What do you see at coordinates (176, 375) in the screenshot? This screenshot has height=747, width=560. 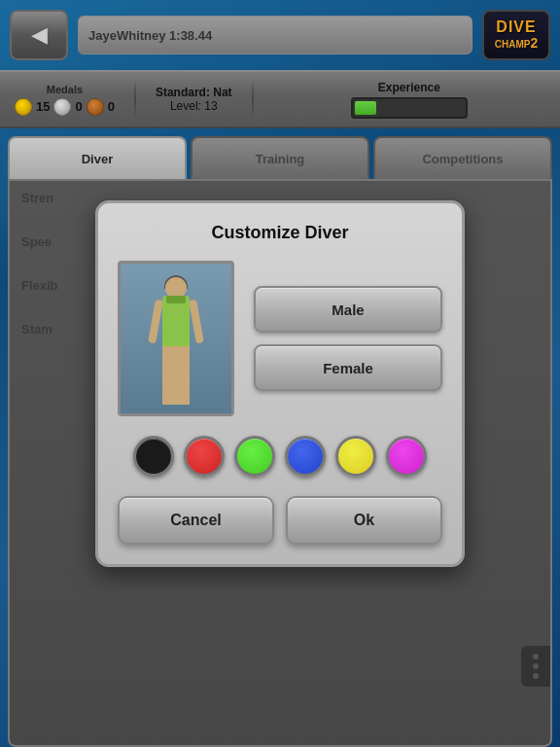 I see `diver-legs` at bounding box center [176, 375].